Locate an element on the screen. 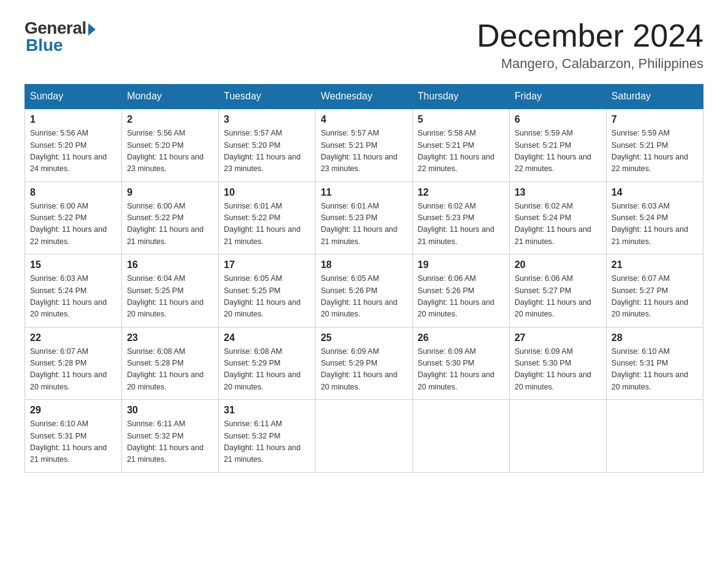 The height and width of the screenshot is (563, 728). sun-info: Sunrise: 6:08 AMSunset: 5:29 PMDaylight:… is located at coordinates (267, 370).